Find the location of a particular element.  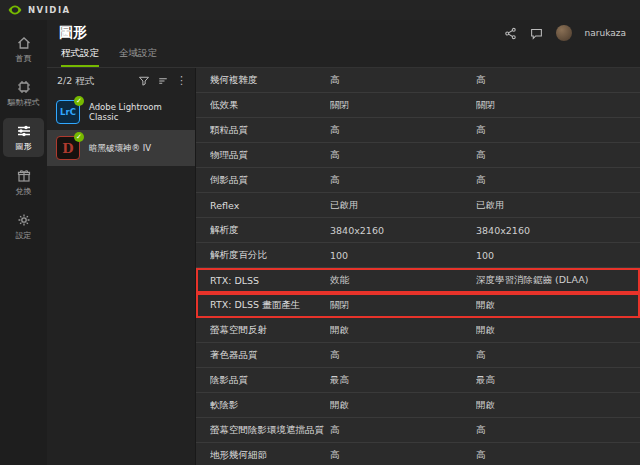

sidebar-item-drivers: 驅動程式 is located at coordinates (24, 93).